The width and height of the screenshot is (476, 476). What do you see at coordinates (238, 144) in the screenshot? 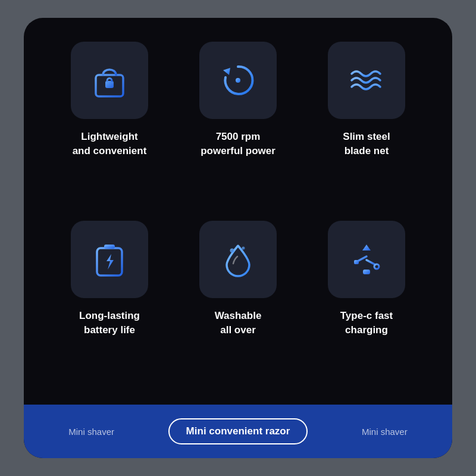
I see `feature-label-rpm: 7500 rpm powerful power` at bounding box center [238, 144].